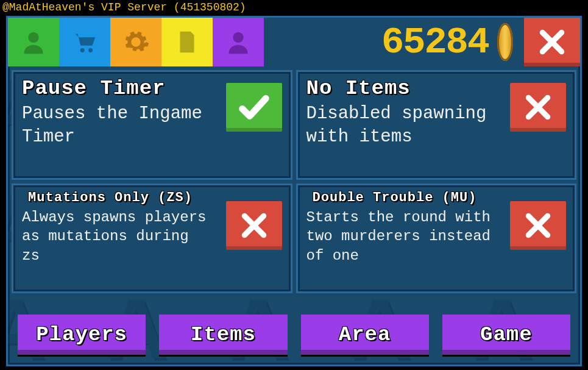 The height and width of the screenshot is (370, 588). I want to click on coin-count: 65284, so click(435, 43).